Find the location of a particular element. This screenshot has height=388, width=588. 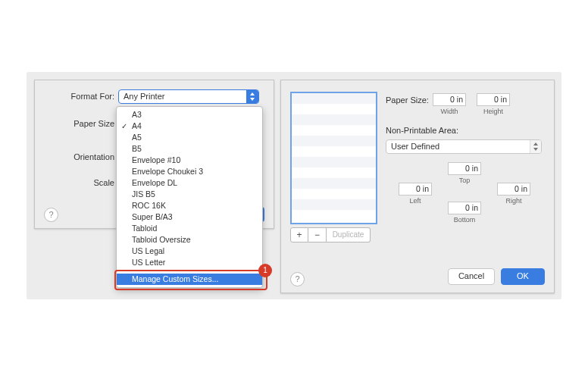

menu-item: US Legal is located at coordinates (189, 252).